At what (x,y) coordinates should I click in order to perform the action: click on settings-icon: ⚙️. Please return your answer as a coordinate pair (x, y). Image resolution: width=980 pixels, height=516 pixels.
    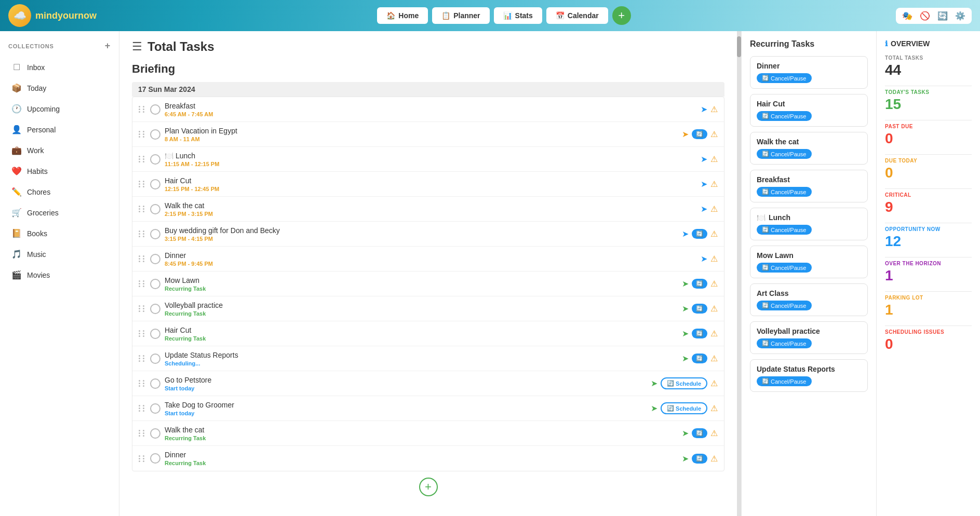
    Looking at the image, I should click on (960, 16).